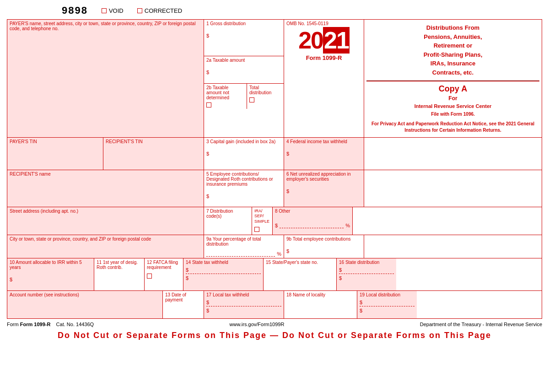 Image resolution: width=549 pixels, height=392 pixels. I want to click on privacy-text: For Privacy Act and Paperwork Reduction …, so click(438, 124).